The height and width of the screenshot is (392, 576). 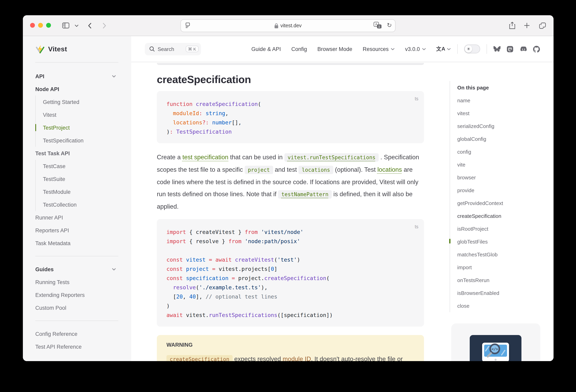 I want to click on toc-item-browser: browser, so click(x=505, y=177).